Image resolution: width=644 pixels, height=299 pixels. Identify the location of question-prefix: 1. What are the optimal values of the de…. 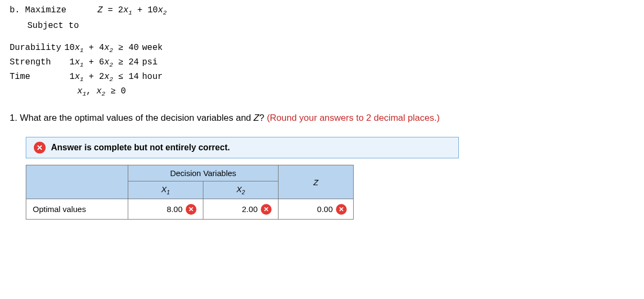
(132, 118).